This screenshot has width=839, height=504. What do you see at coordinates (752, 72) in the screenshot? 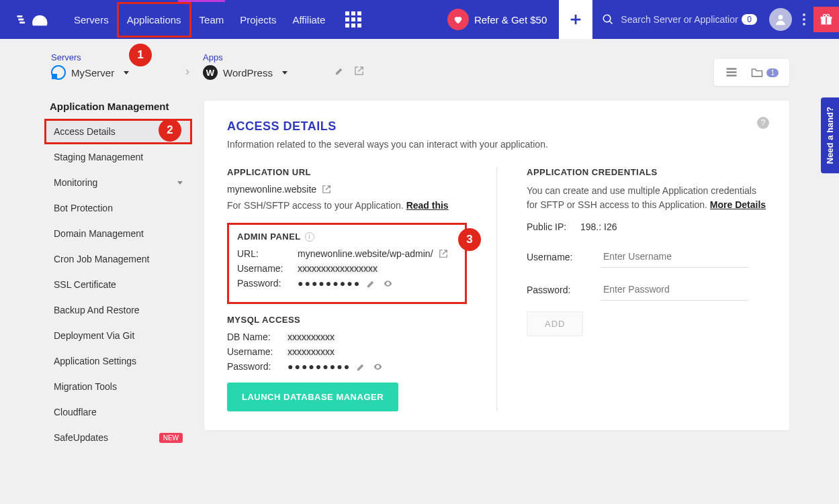
I see `view-toggle: 1` at bounding box center [752, 72].